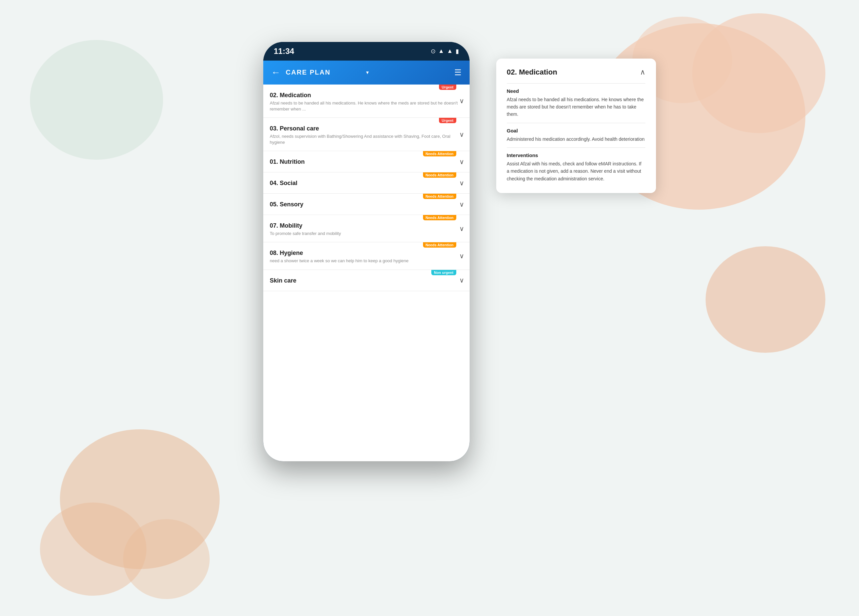  Describe the element at coordinates (367, 101) in the screenshot. I see `care-item-medication: Urgent 02. Medication Afzal needs to be …` at that location.